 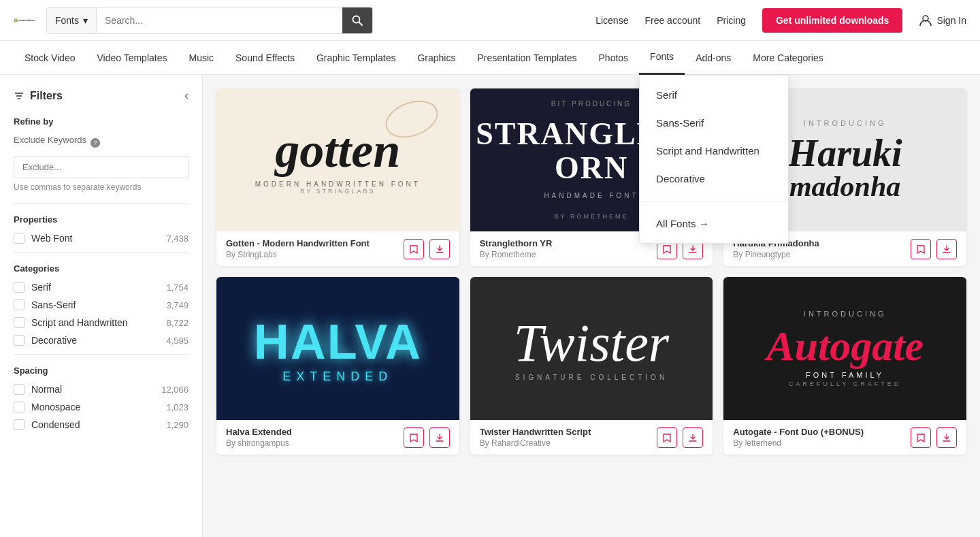 I want to click on card-gotten-actions, so click(x=427, y=249).